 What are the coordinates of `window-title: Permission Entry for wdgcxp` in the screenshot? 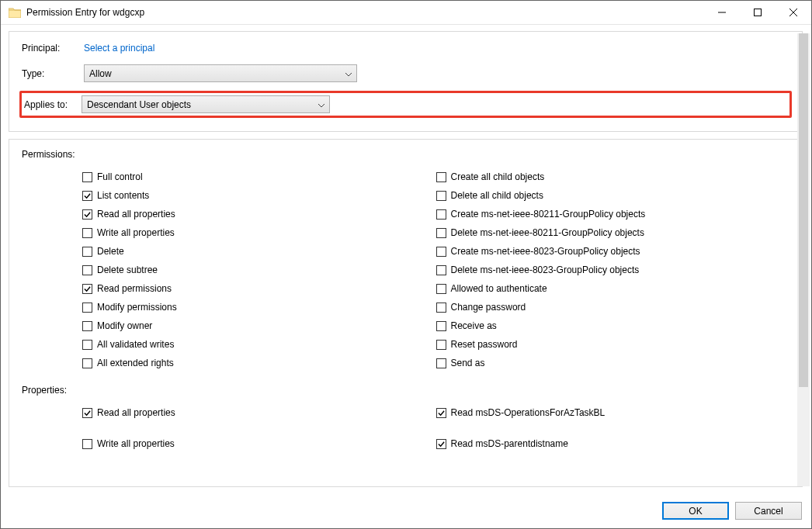 It's located at (365, 12).